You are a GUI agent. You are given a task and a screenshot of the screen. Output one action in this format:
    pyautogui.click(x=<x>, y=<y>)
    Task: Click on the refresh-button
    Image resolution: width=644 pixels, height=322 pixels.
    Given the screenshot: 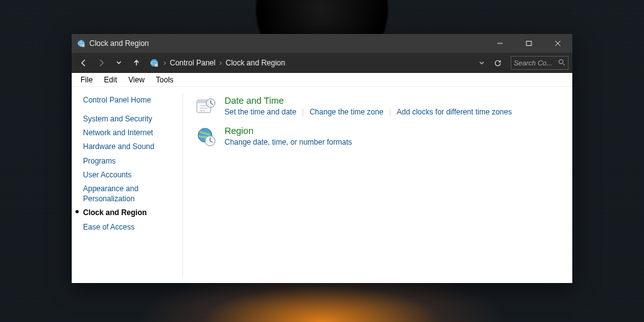 What is the action you would take?
    pyautogui.click(x=497, y=63)
    